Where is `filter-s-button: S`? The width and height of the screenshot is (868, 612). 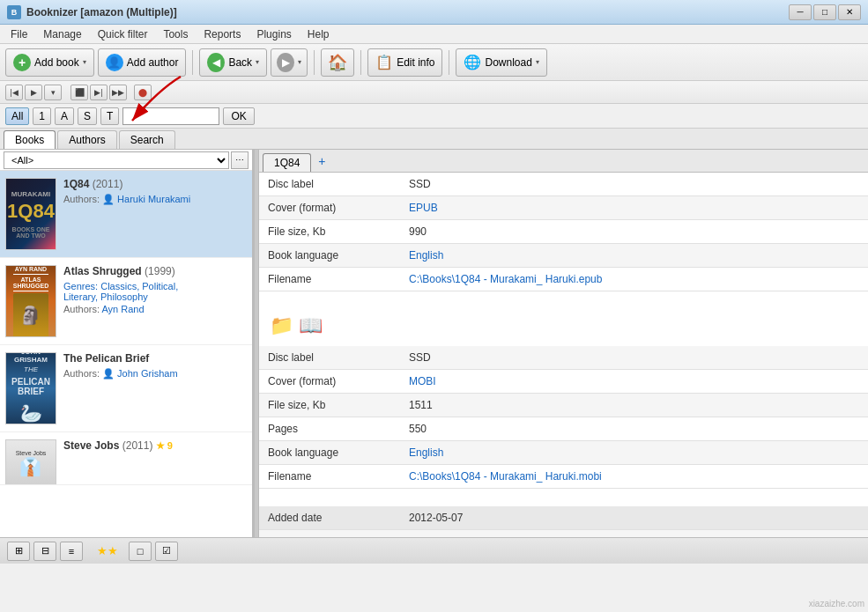
filter-s-button: S is located at coordinates (87, 116).